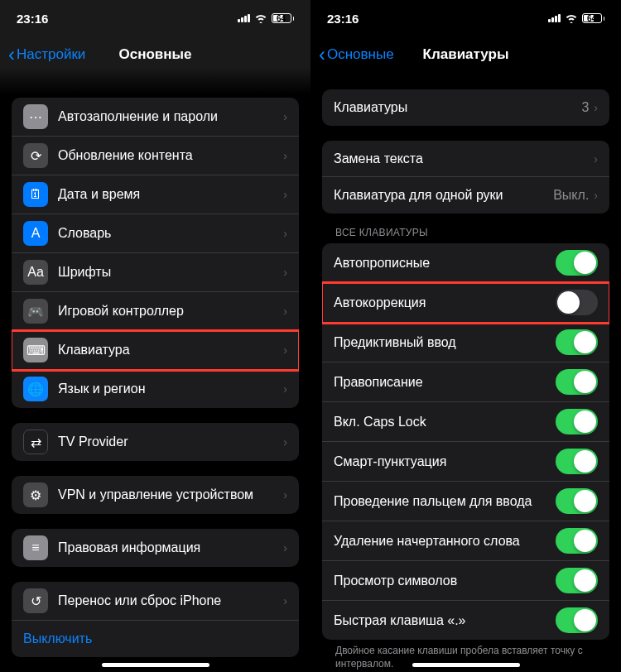 This screenshot has height=672, width=621. I want to click on wifi-icon, so click(571, 18).